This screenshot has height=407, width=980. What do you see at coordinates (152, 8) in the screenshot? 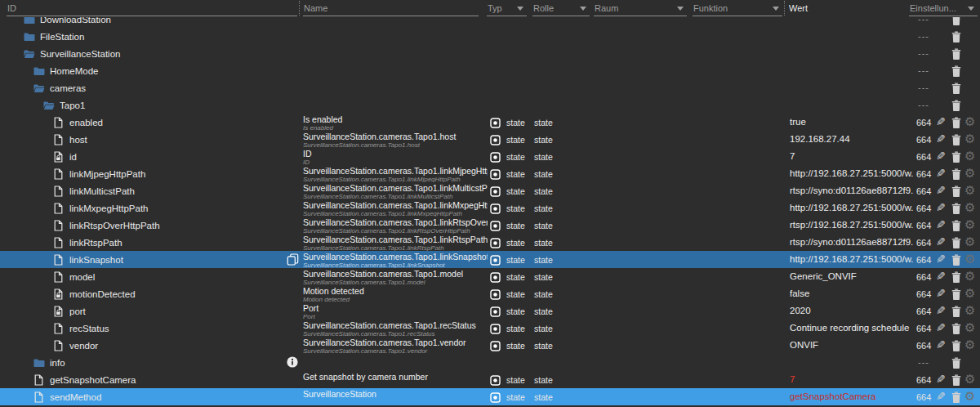
I see `id-filter-input: ID` at bounding box center [152, 8].